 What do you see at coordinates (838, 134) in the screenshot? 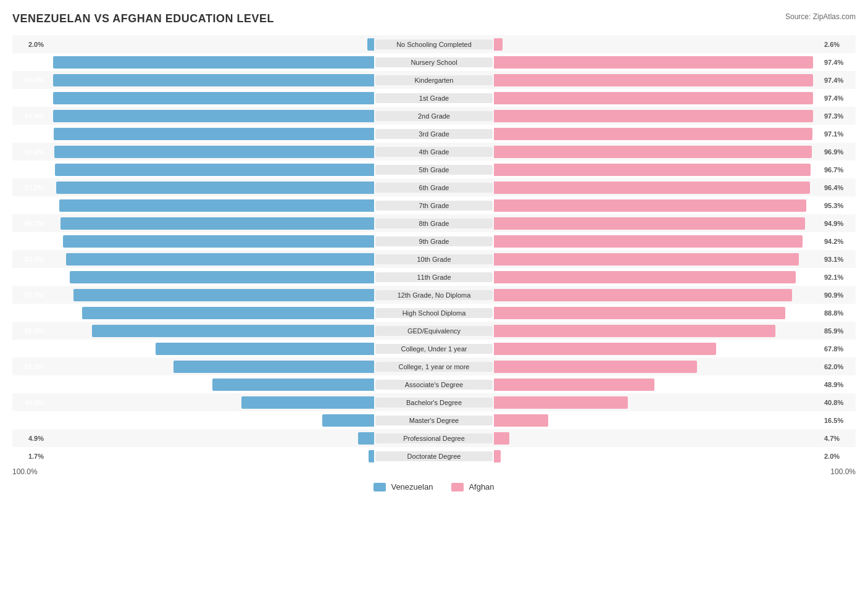
I see `right-value: 97.1%` at bounding box center [838, 134].